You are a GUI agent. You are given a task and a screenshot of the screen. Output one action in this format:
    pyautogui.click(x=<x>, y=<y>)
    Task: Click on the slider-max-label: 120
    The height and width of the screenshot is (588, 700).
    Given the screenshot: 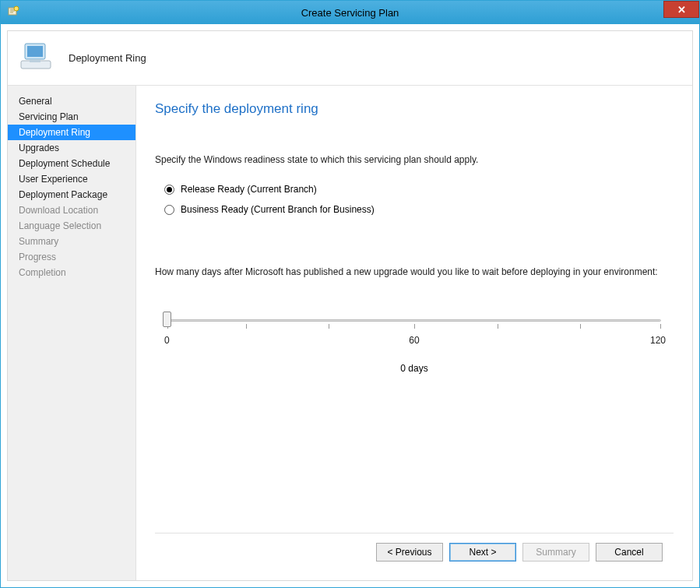 What is the action you would take?
    pyautogui.click(x=658, y=340)
    